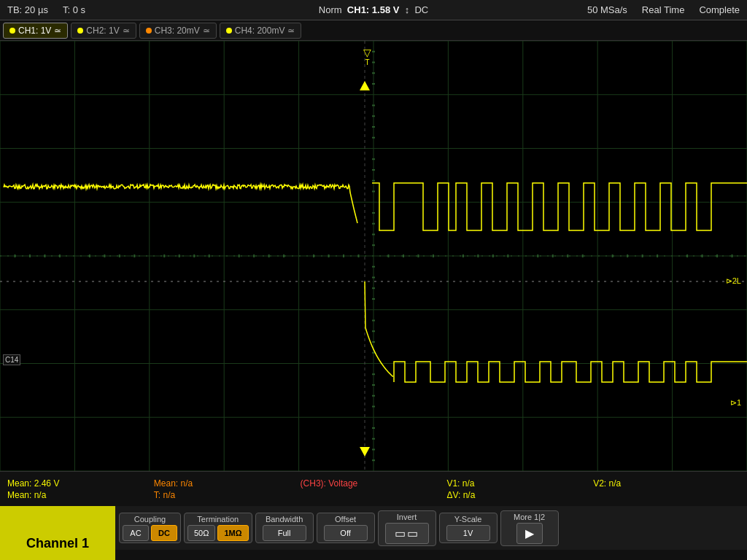 This screenshot has height=560, width=747. I want to click on arrow-icon: ↕, so click(407, 10).